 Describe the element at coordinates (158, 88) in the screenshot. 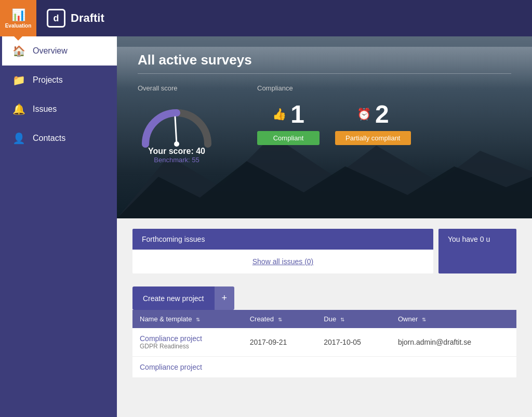

I see `overall-score-label: Overall score` at that location.